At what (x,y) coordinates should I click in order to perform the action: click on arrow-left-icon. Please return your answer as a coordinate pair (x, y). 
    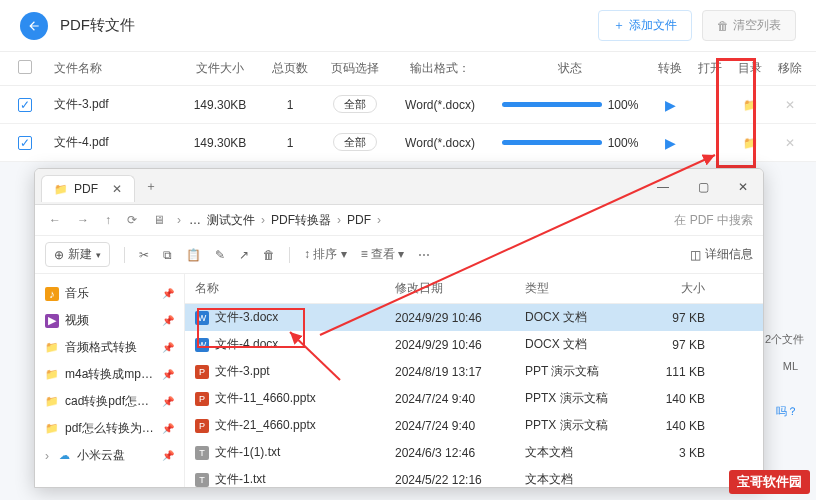
    Looking at the image, I should click on (34, 26).